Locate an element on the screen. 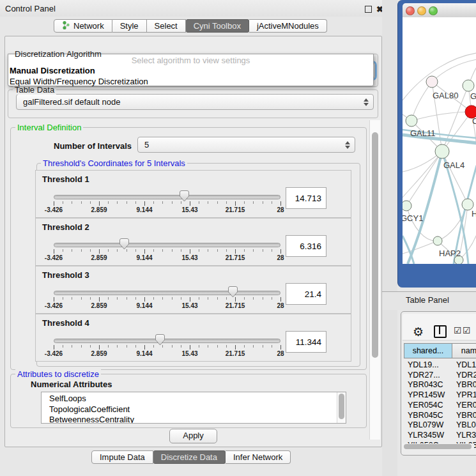  gear-icon: ⚙ is located at coordinates (418, 332).